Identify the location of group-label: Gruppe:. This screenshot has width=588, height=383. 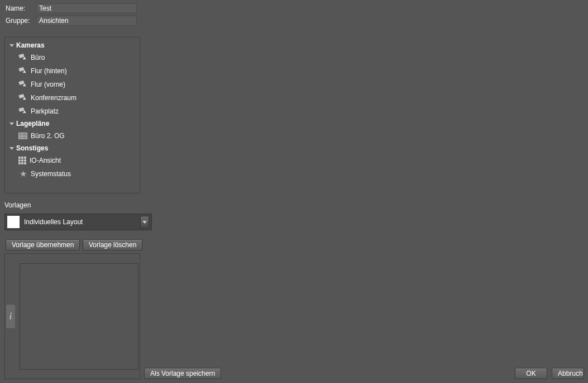
(21, 21).